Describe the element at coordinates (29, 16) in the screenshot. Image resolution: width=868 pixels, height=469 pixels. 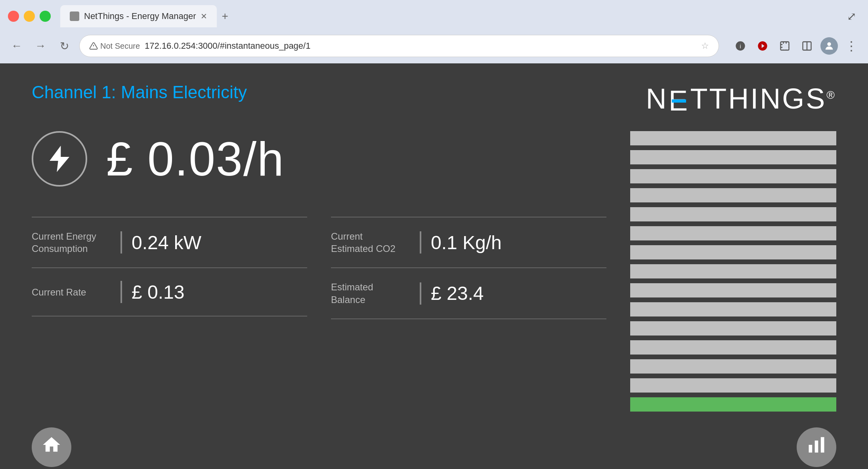
I see `traffic-lights` at that location.